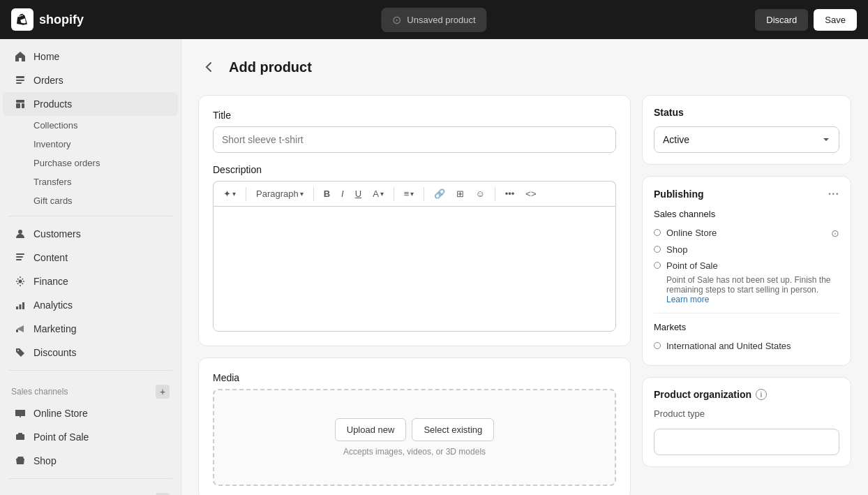 The width and height of the screenshot is (868, 495). I want to click on sidebar-sub-gift-cards: Gift cards, so click(91, 201).